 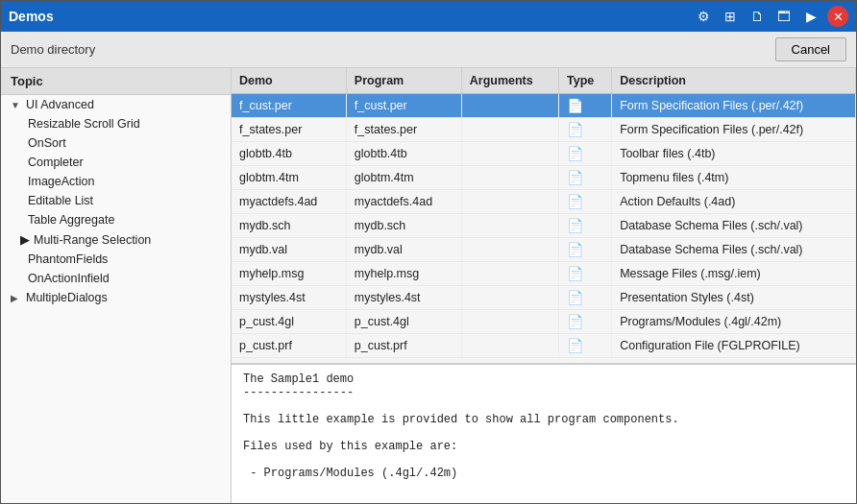 What do you see at coordinates (115, 298) in the screenshot?
I see `tree-item-multipledialogs: ▶ MultipleDialogs` at bounding box center [115, 298].